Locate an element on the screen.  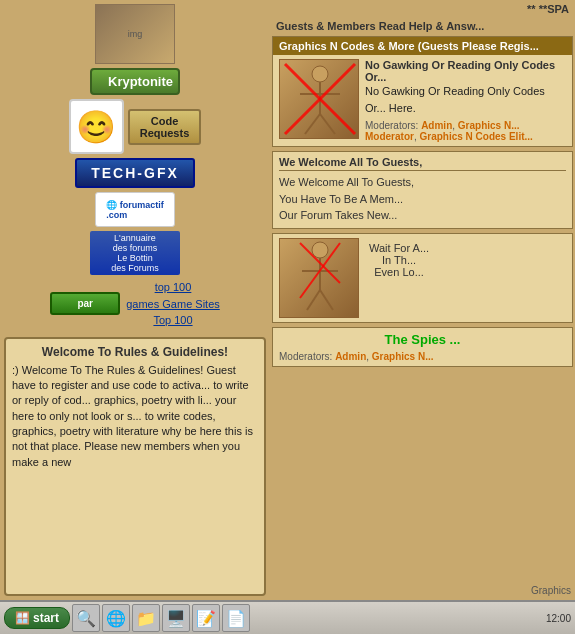
graphics-section: Graphics N Codes & More (Guests Please R… is located at coordinates (422, 92).